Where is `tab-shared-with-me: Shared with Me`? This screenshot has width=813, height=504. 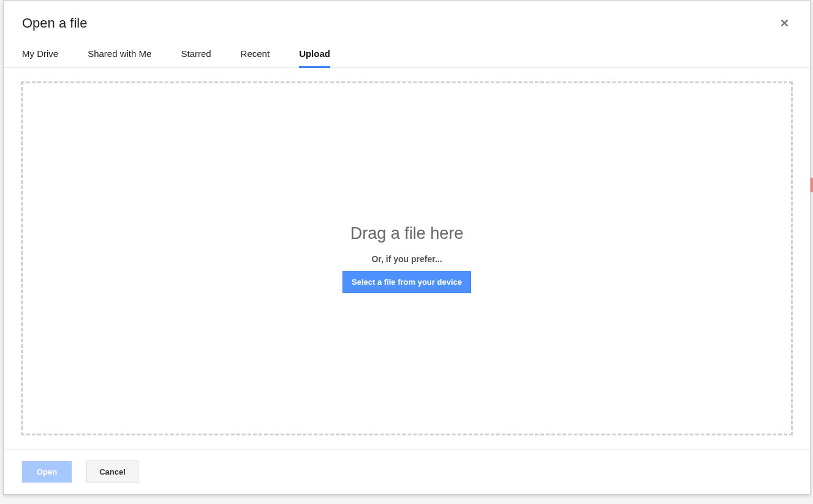
tab-shared-with-me: Shared with Me is located at coordinates (119, 58).